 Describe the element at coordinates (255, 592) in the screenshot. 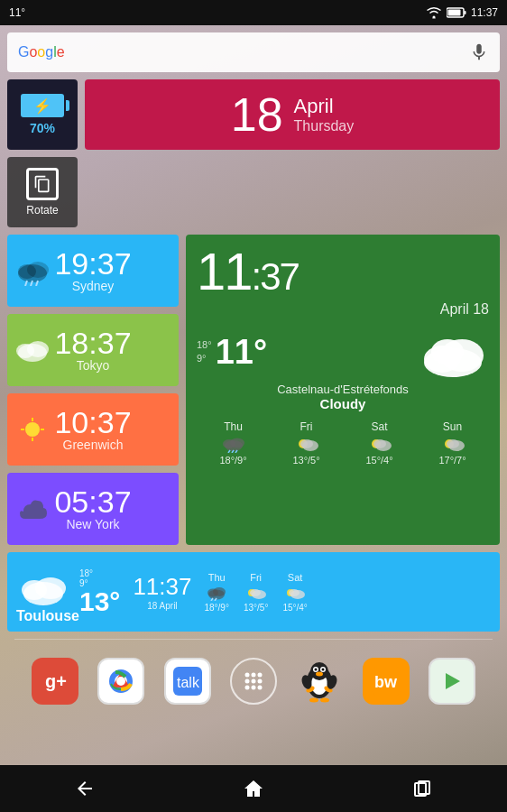

I see `toulouse-forecast: Thu 18°/9° Fri 13°/5°` at that location.